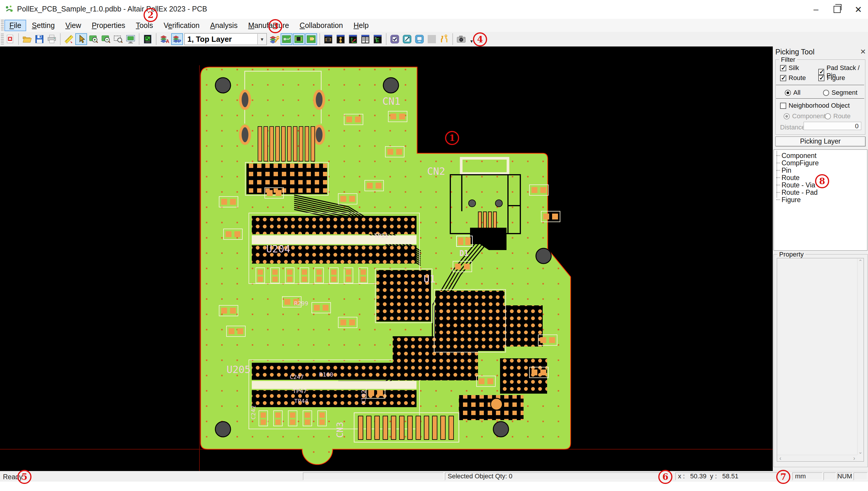  I want to click on toolbar-gripper, so click(2, 39).